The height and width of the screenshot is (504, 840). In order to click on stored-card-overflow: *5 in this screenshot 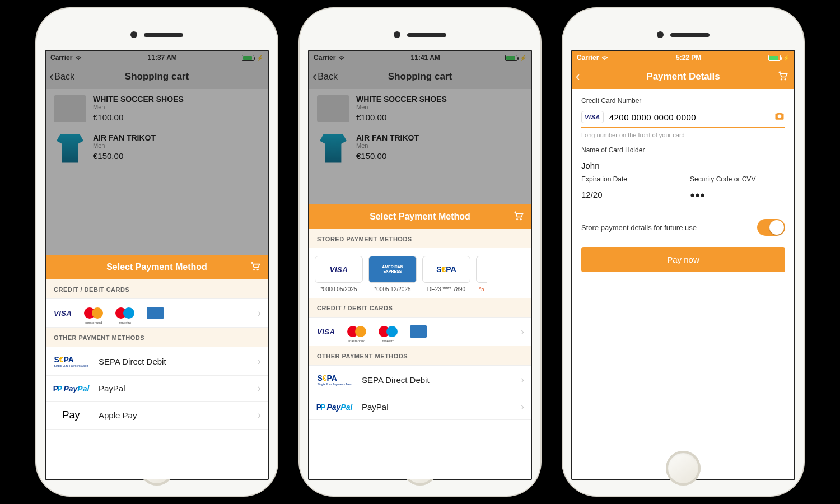, I will do `click(482, 274)`.